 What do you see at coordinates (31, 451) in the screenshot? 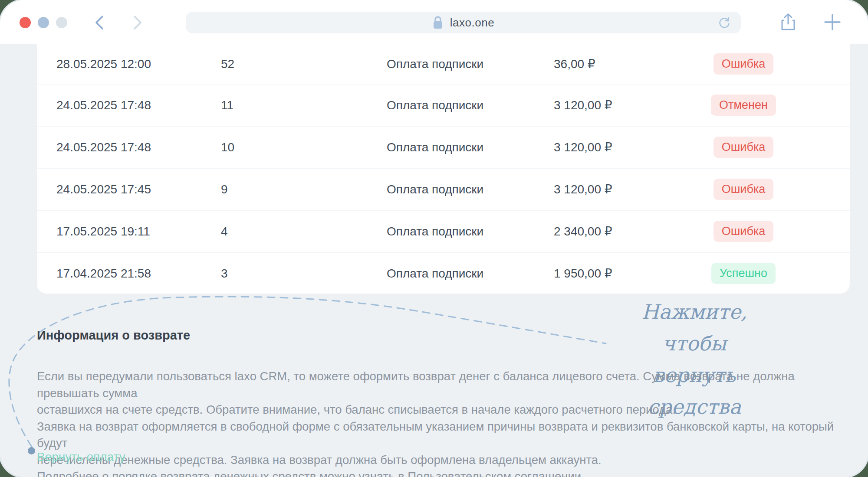
I see `guide-line-dot` at bounding box center [31, 451].